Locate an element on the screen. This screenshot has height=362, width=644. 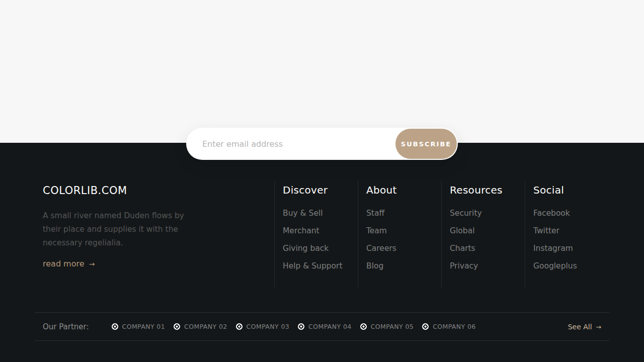
brand-title: COLORLIB.COM is located at coordinates (85, 191).